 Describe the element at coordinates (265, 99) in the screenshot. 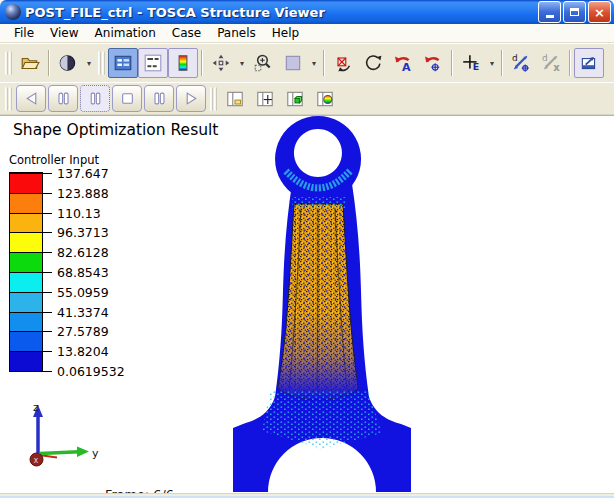

I see `panel-pointer-button` at that location.